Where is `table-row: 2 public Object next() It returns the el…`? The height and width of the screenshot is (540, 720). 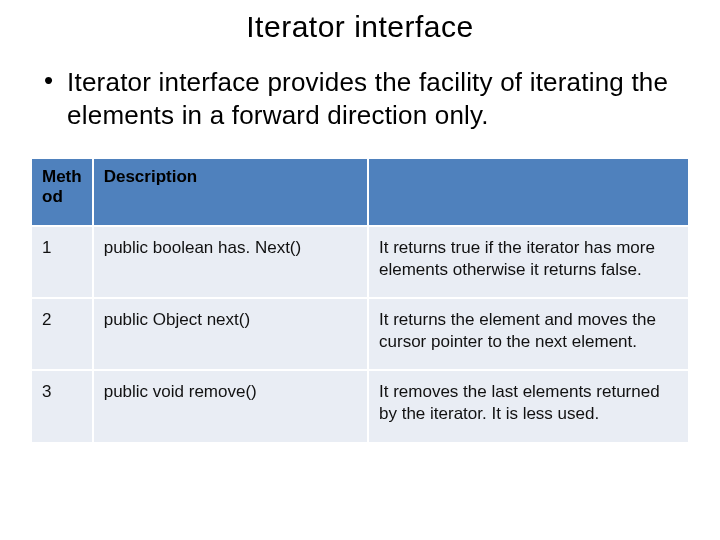
table-row: 2 public Object next() It returns the el… is located at coordinates (360, 334).